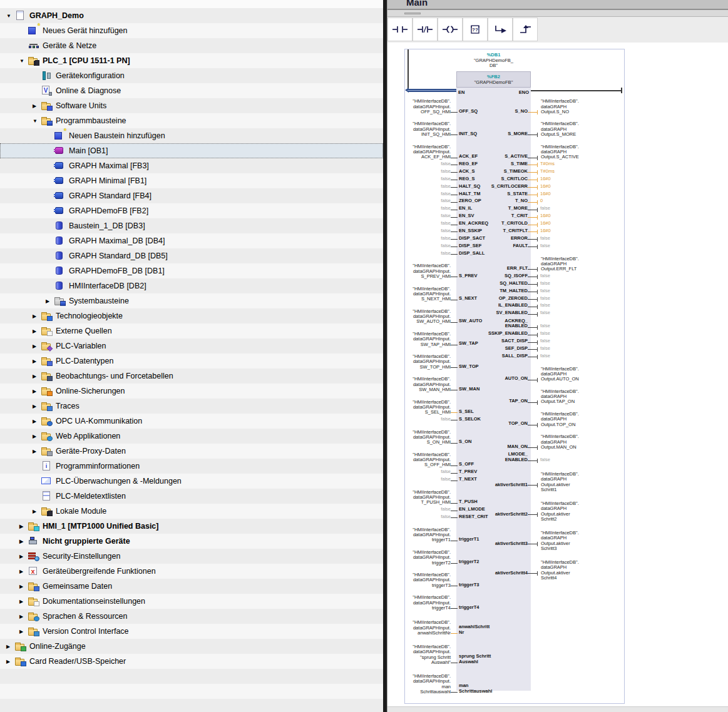  What do you see at coordinates (428, 272) in the screenshot?
I see `input-operand: "HMIInterfaceDB".dataGRAPHInput.S_PREV_H…` at bounding box center [428, 272].